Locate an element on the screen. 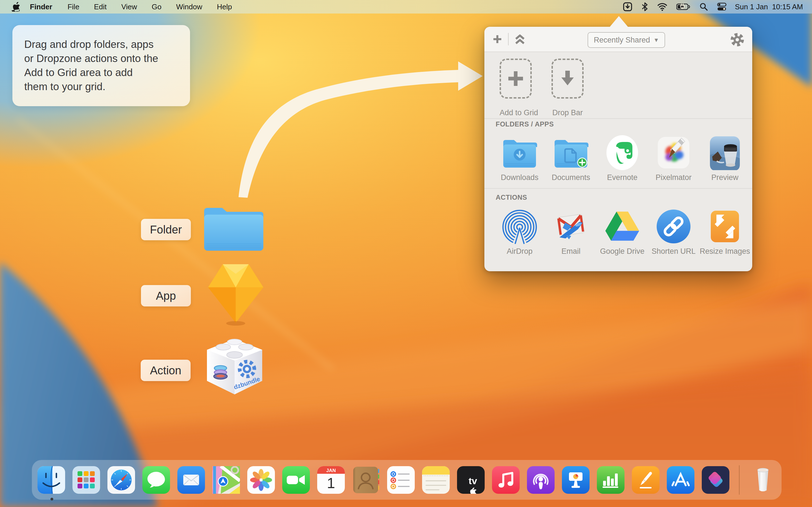 Image resolution: width=812 pixels, height=507 pixels. app-callout-label: App is located at coordinates (166, 296).